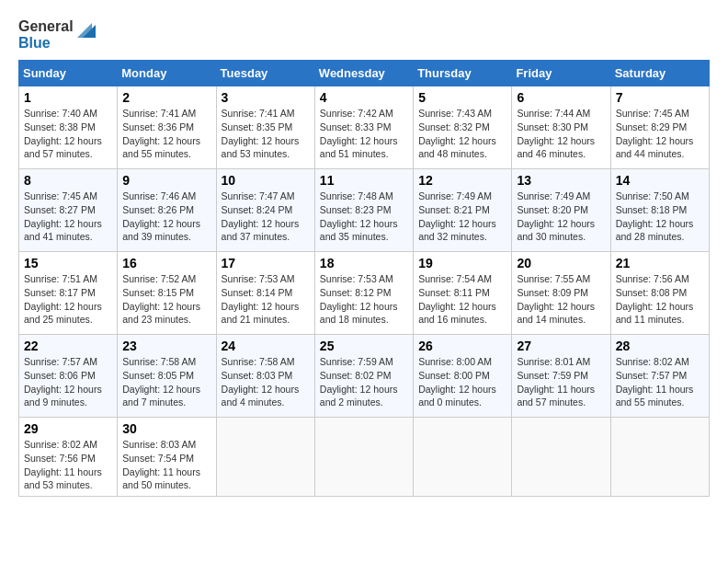 The height and width of the screenshot is (563, 728). Describe the element at coordinates (265, 293) in the screenshot. I see `calendar-cell: 17Sunrise: 7:53 AM Sunset: 8:14 PM Dayli…` at that location.